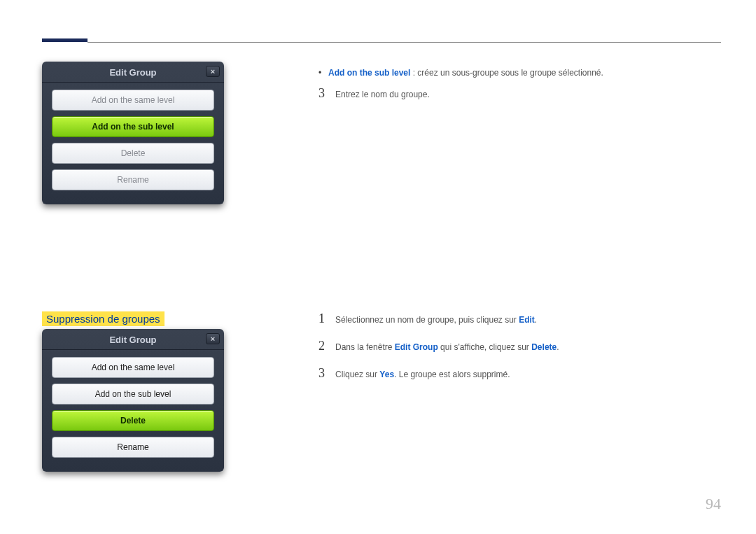  Describe the element at coordinates (518, 347) in the screenshot. I see `step-text: Dans la fenêtre Edit Group qui s'affiche…` at that location.